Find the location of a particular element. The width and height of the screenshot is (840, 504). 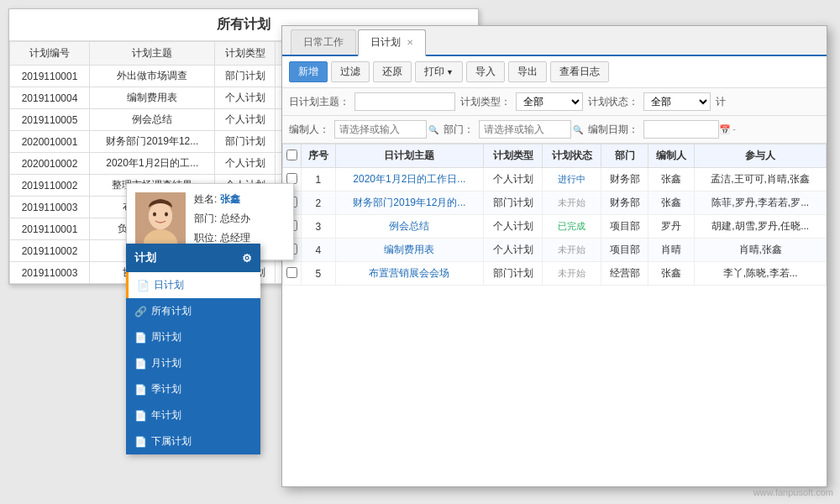

cell-dept: 项目部 is located at coordinates (625, 250).